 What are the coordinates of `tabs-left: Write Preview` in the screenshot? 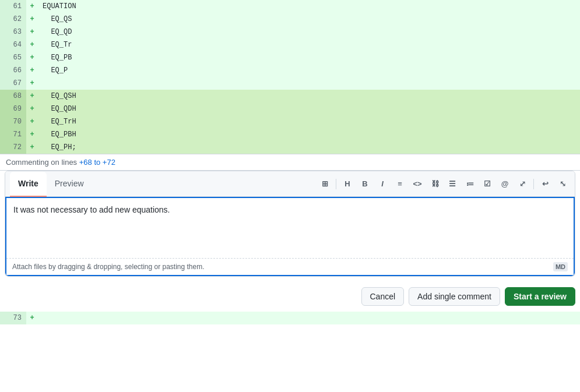 It's located at (51, 184).